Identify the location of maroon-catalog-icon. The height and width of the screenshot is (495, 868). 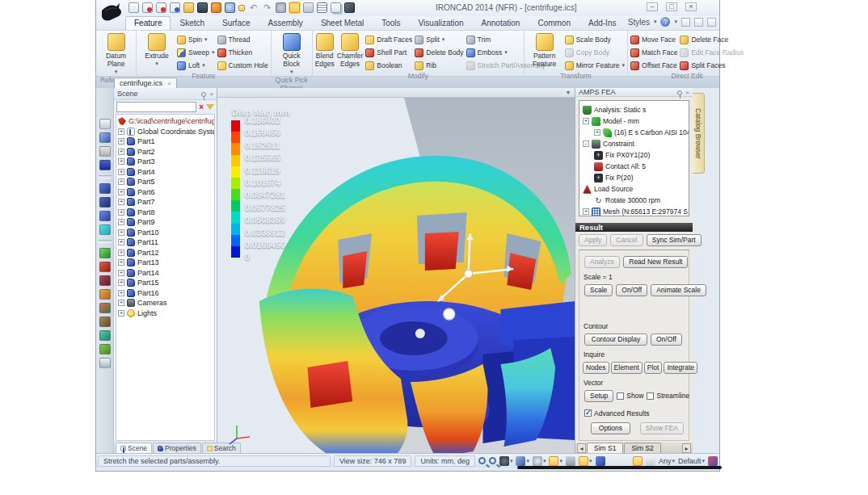
(105, 281).